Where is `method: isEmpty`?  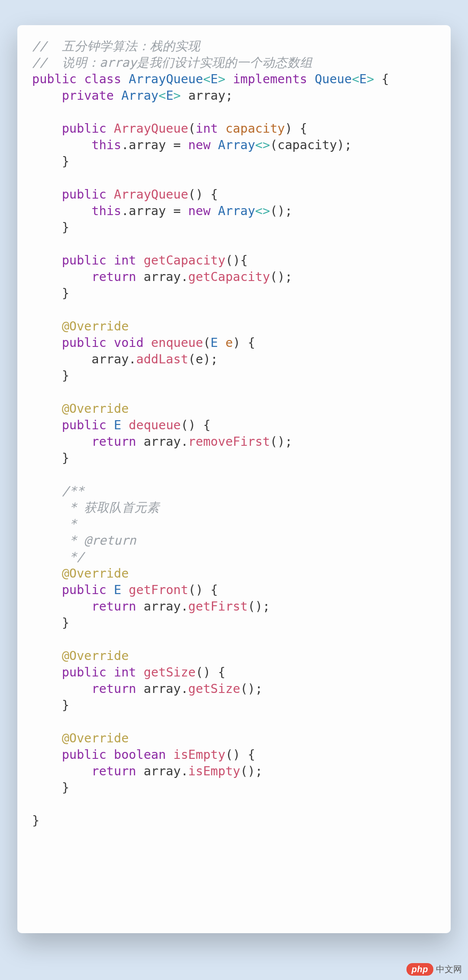
method: isEmpty is located at coordinates (214, 771).